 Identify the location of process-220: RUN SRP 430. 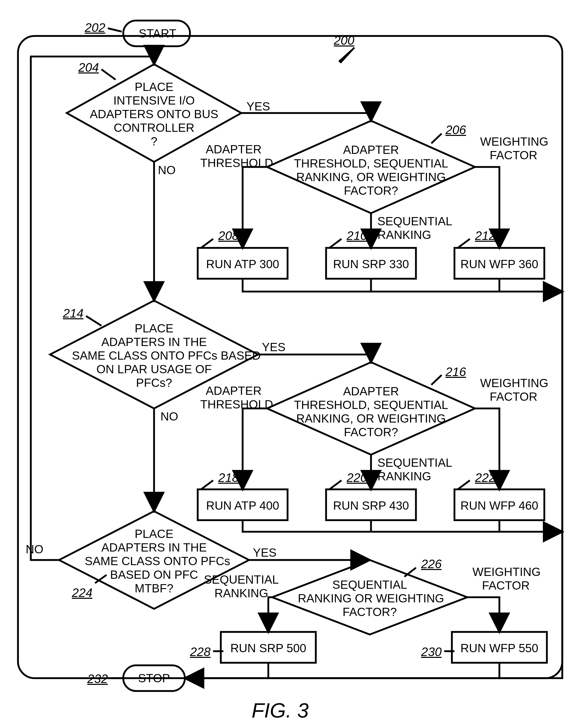
(371, 506).